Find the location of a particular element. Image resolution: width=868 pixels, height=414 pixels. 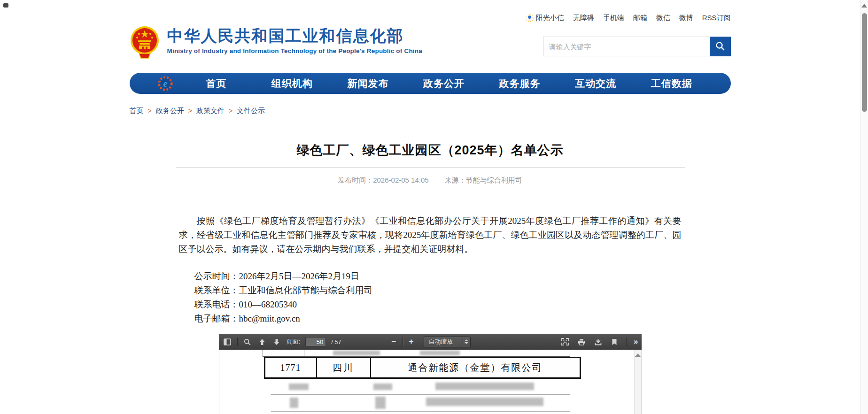

pdf-table-highlighted-row: 1771 四川 通合新能源（金堂）有限公司 is located at coordinates (423, 368).